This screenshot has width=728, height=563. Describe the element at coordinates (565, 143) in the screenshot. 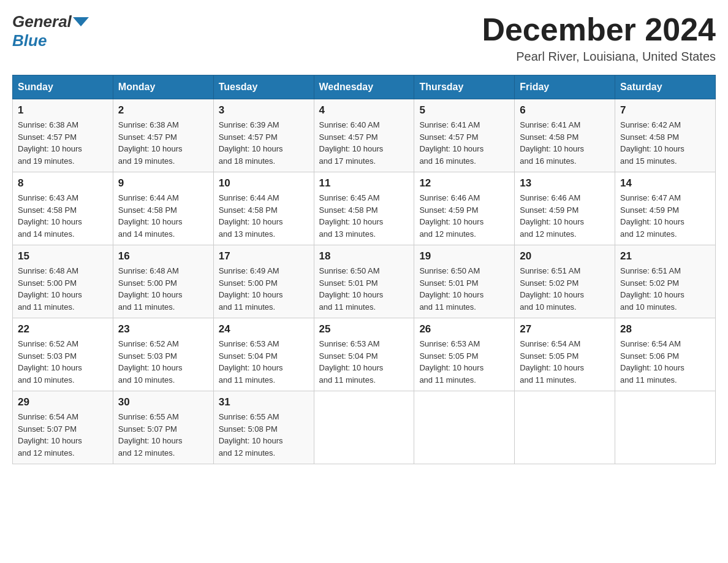

I see `day-info: Sunrise: 6:41 AM Sunset: 4:58 PM Dayligh…` at that location.